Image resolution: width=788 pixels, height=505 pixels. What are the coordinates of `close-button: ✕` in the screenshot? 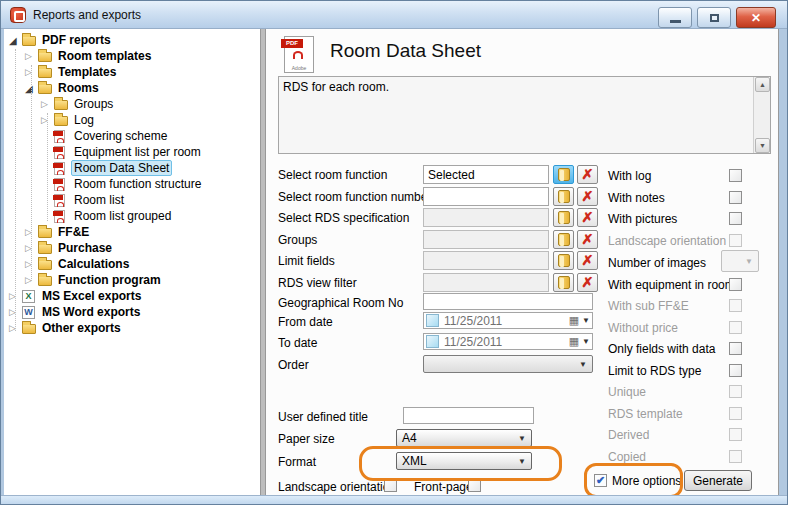 It's located at (756, 18).